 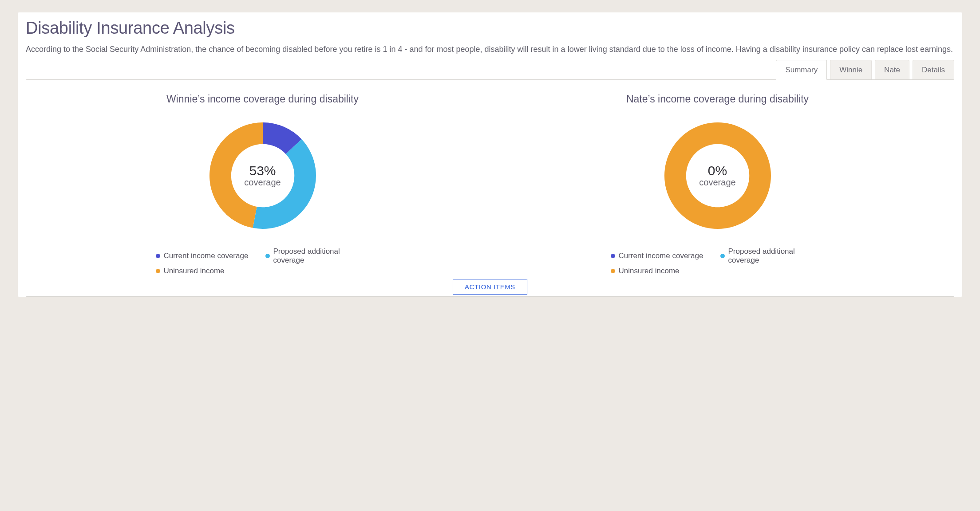 What do you see at coordinates (933, 70) in the screenshot?
I see `tab-details: Details` at bounding box center [933, 70].